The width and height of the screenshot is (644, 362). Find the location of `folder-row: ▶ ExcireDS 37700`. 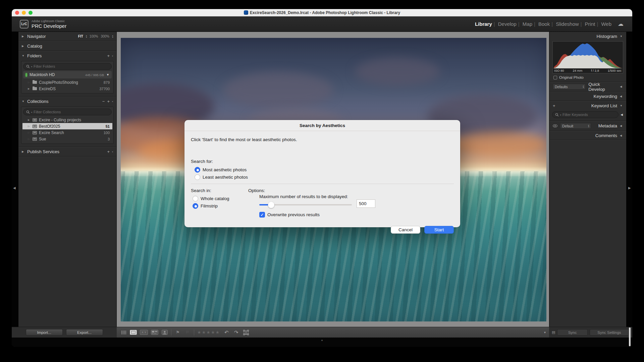

folder-row: ▶ ExcireDS 37700 is located at coordinates (67, 88).